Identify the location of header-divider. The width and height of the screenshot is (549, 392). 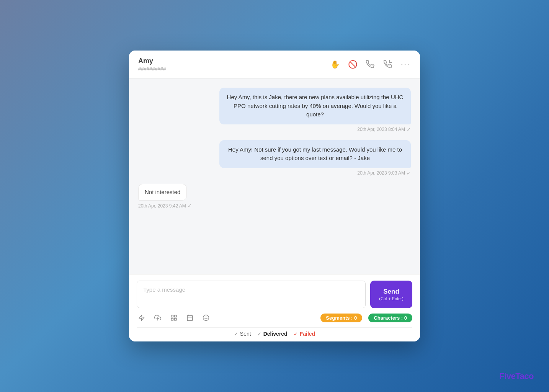
(172, 64).